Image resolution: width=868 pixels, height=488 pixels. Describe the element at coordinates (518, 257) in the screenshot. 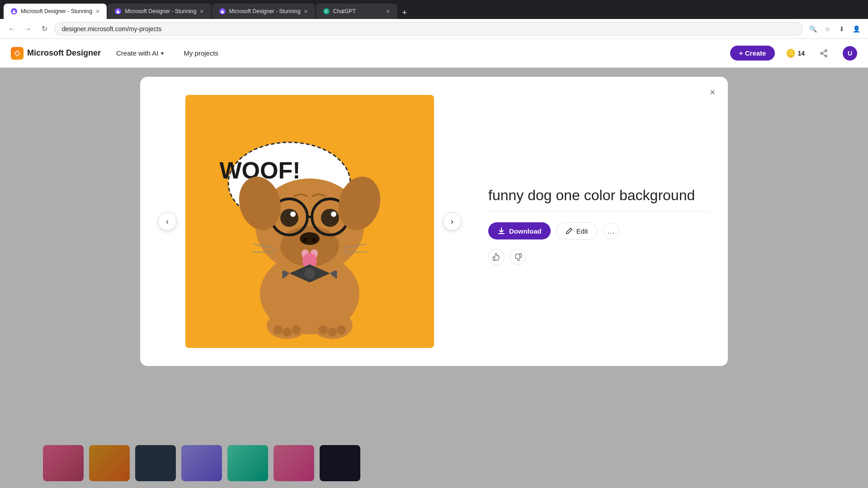

I see `thumbs-down-icon` at that location.